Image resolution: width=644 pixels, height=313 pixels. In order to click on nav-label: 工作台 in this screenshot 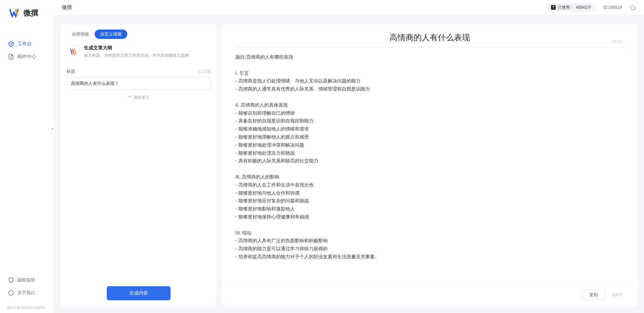, I will do `click(25, 44)`.